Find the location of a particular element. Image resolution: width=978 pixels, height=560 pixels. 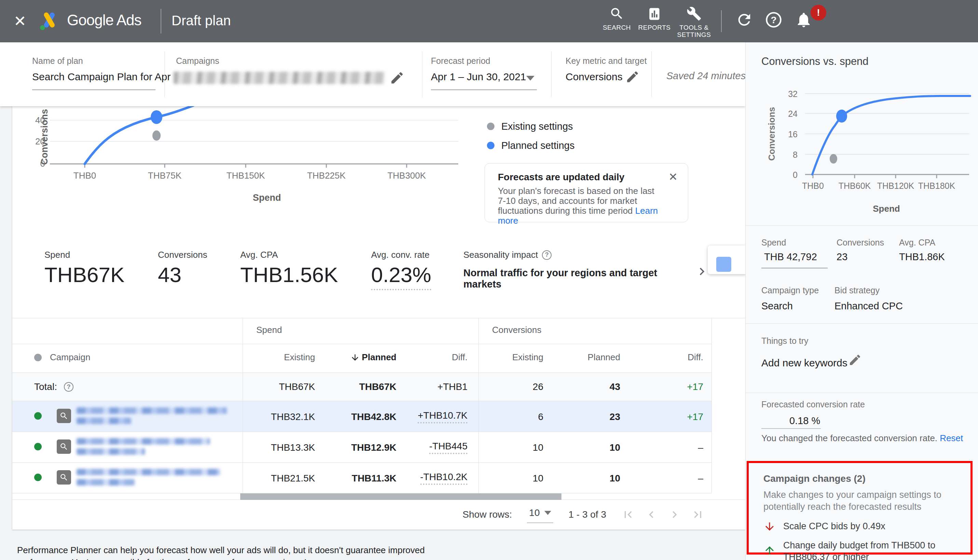

things-to-try-label: Things to try is located at coordinates (785, 341).